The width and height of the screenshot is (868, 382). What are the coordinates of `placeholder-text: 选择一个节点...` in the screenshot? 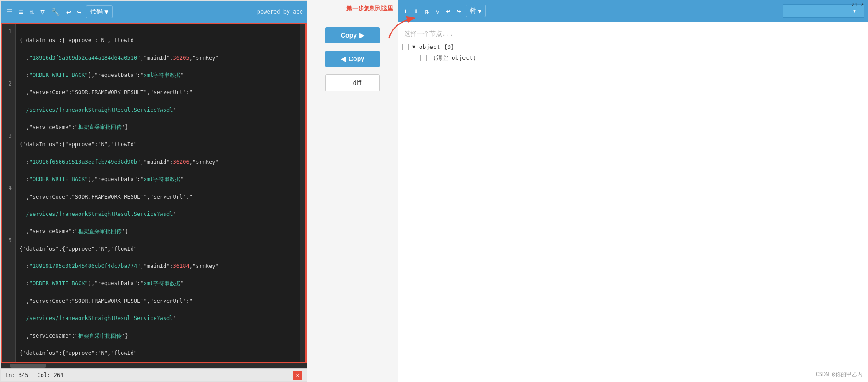 It's located at (633, 34).